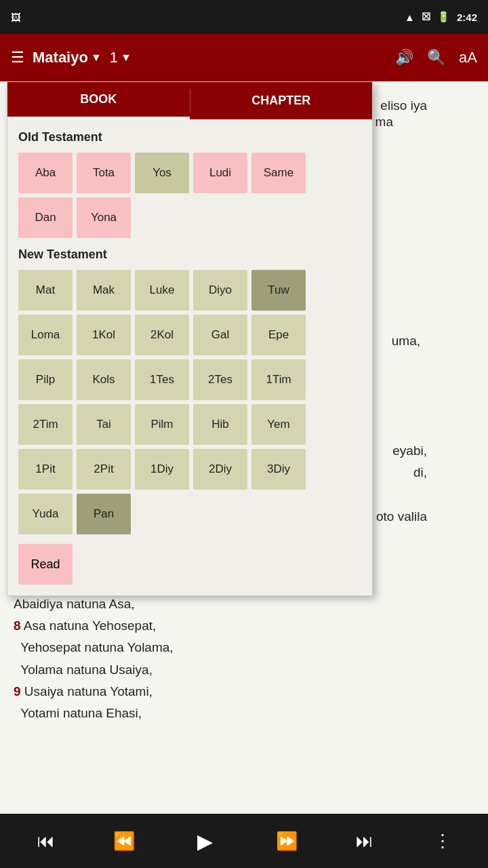 The image size is (488, 868). What do you see at coordinates (220, 290) in the screenshot?
I see `book-diyo: Diyo` at bounding box center [220, 290].